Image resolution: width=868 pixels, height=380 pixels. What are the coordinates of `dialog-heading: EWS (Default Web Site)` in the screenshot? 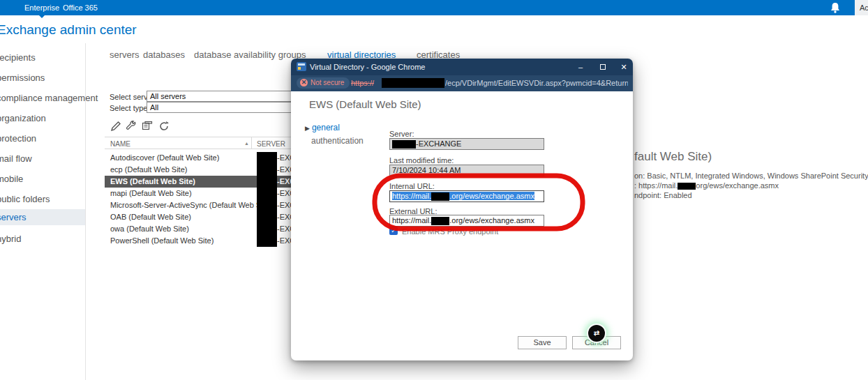 It's located at (366, 105).